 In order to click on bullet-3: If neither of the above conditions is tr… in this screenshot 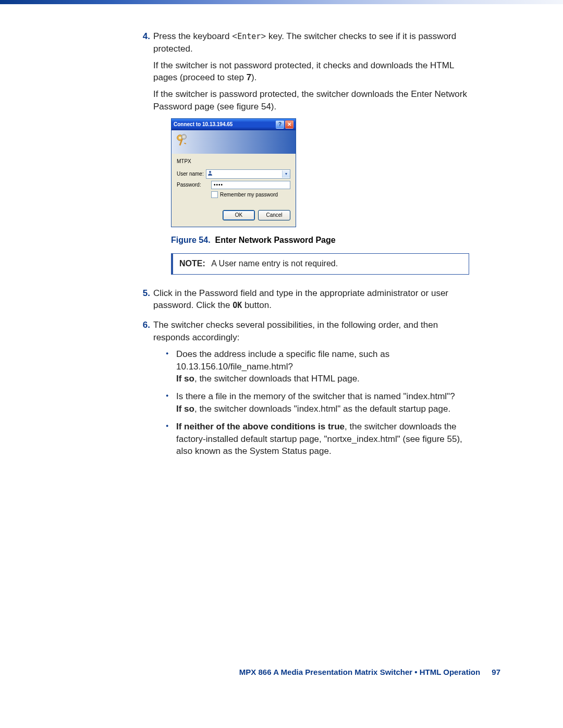, I will do `click(316, 439)`.